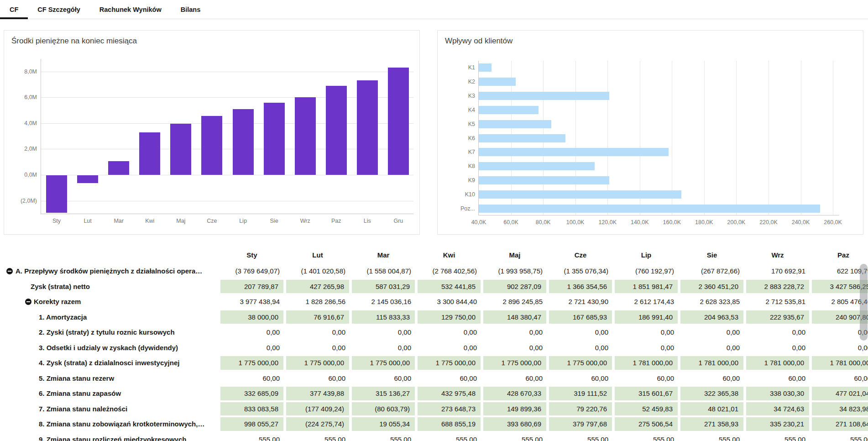  Describe the element at coordinates (580, 194) in the screenshot. I see `bar-k10` at that location.